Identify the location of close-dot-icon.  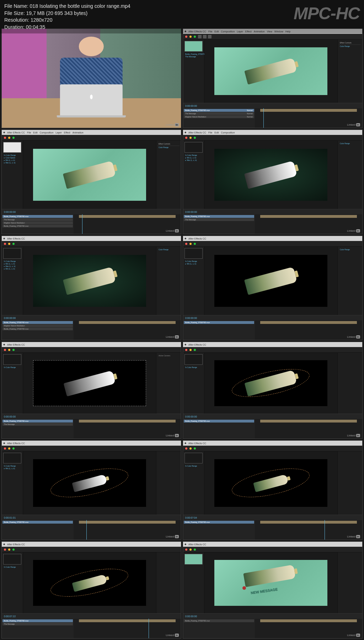
(186, 37).